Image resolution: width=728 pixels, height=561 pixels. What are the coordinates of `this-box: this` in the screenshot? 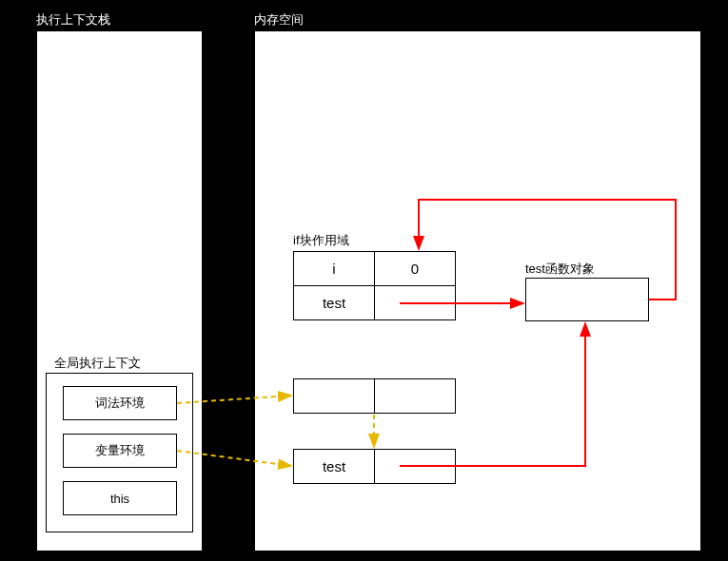 It's located at (120, 498).